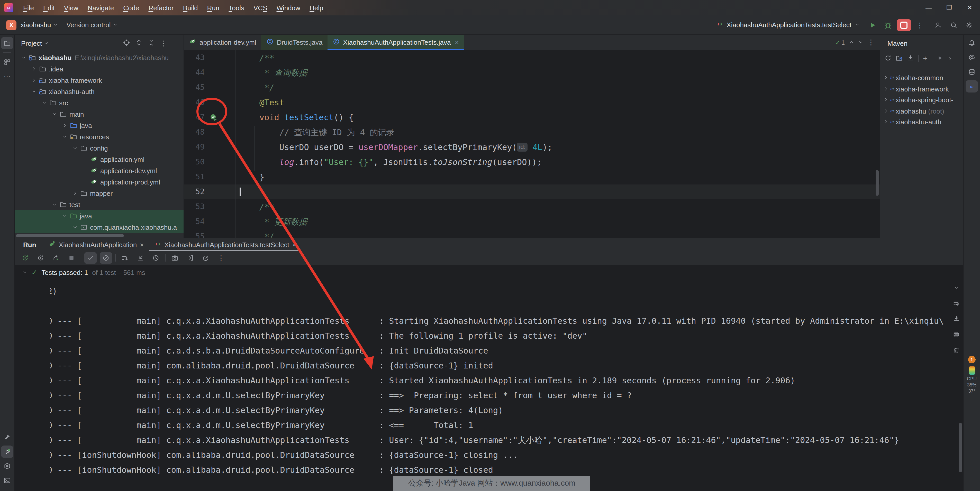 The image size is (980, 491). I want to click on menu-code: Code, so click(131, 8).